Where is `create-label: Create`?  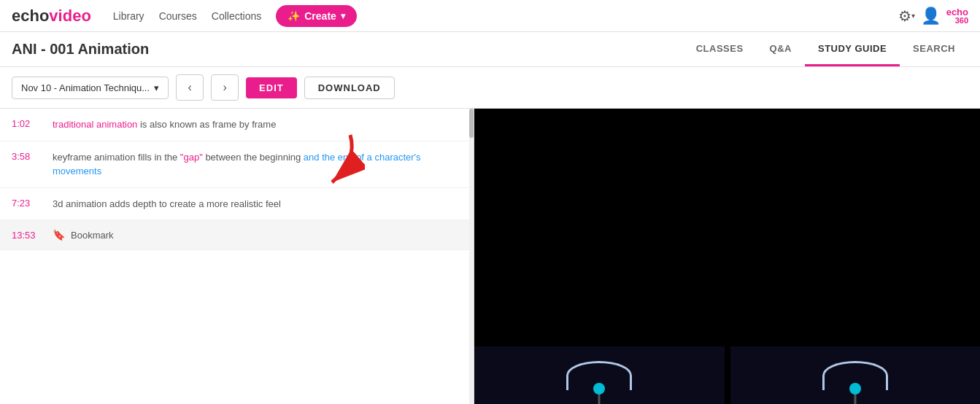
create-label: Create is located at coordinates (320, 16).